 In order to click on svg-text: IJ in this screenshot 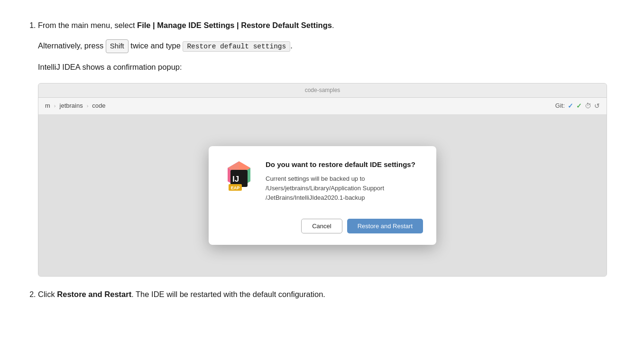, I will do `click(236, 179)`.